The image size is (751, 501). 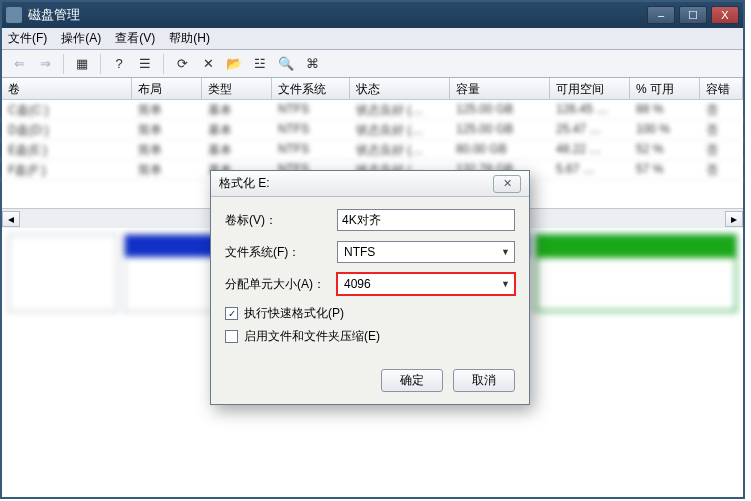 I want to click on close-button: X, so click(x=725, y=15).